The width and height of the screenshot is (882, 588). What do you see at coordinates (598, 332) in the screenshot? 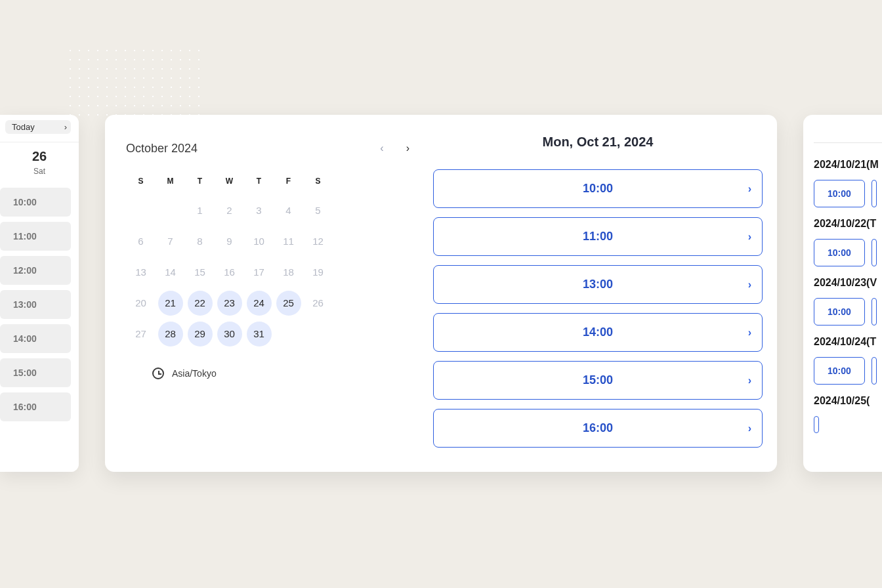
I see `timeslot-button: 14:00›` at bounding box center [598, 332].